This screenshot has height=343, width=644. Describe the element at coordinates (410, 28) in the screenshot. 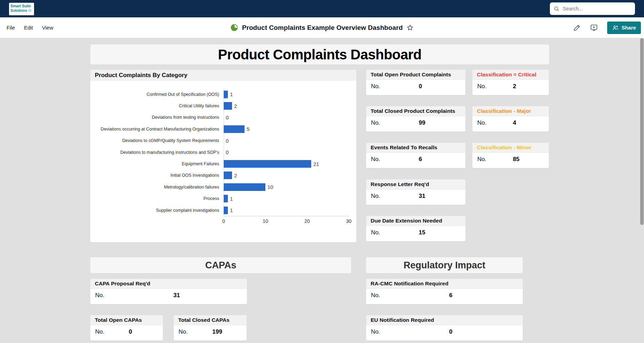

I see `favorite-star-icon` at that location.